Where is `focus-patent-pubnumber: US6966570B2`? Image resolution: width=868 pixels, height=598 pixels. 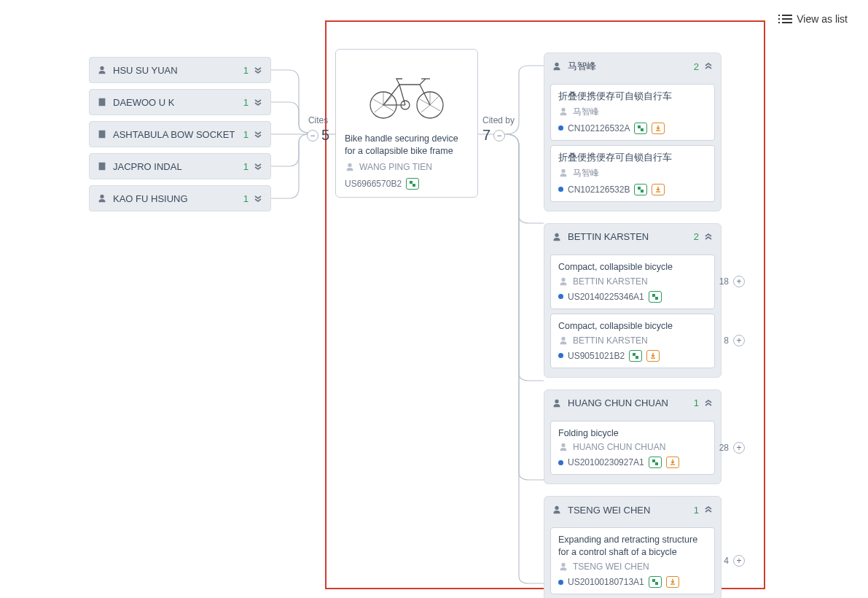 focus-patent-pubnumber: US6966570B2 is located at coordinates (373, 184).